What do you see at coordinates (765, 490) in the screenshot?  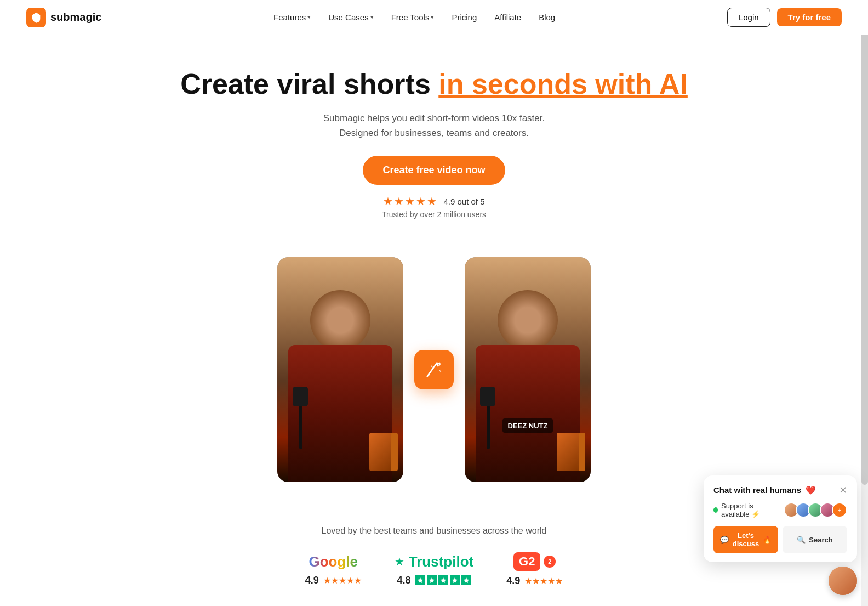 I see `chat-title: Chat with real humans ❤️` at bounding box center [765, 490].